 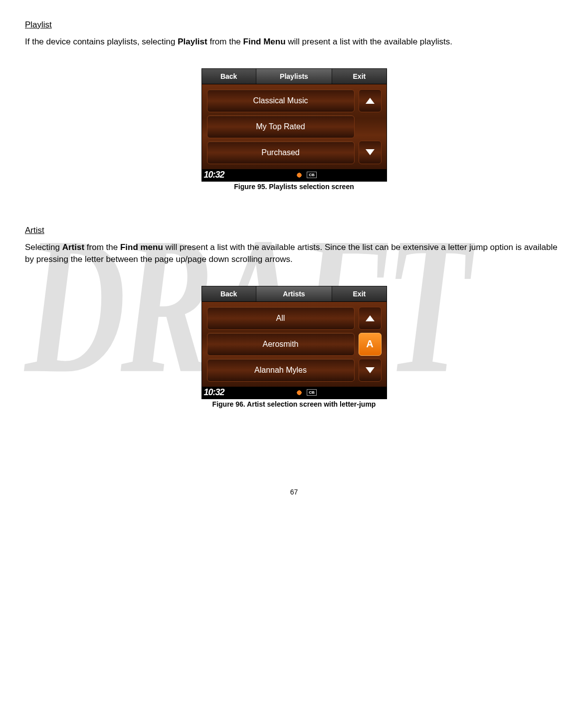 What do you see at coordinates (142, 247) in the screenshot?
I see `bold-text: Find menu` at bounding box center [142, 247].